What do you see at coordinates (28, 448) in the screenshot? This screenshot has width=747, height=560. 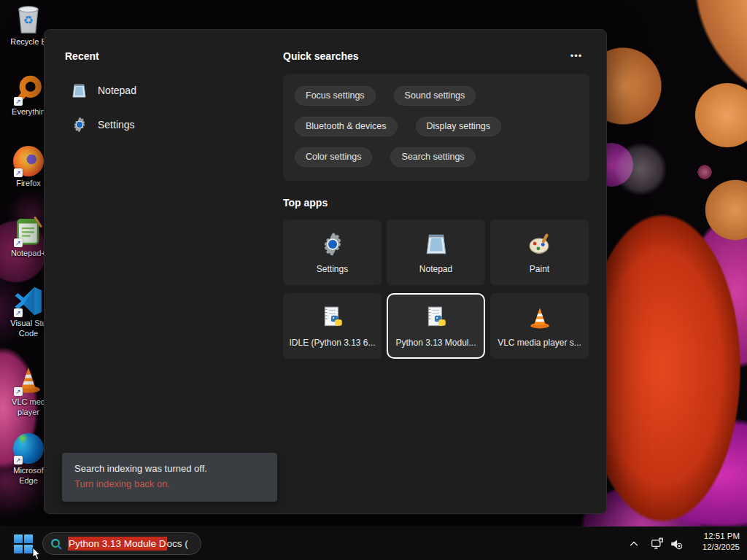 I see `microsoft-edge-icon: ↗` at bounding box center [28, 448].